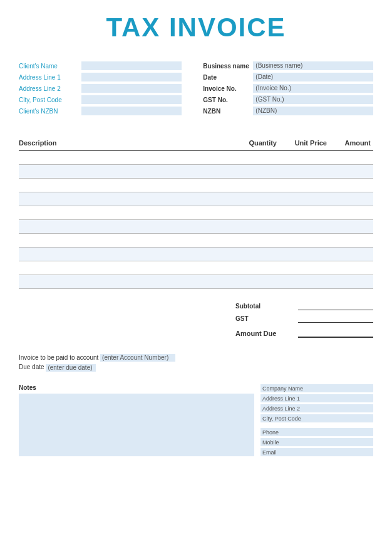  I want to click on payment-line-1: Invoice to be paid to account (enter Acc…, so click(196, 358).